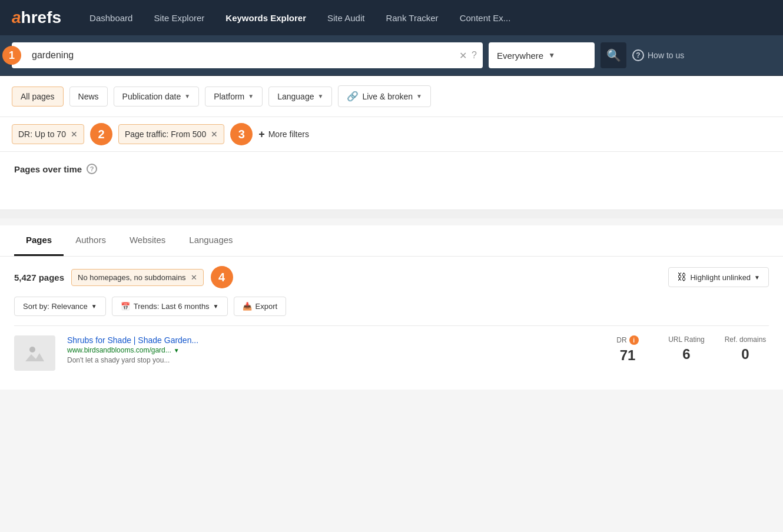  I want to click on dr-filter-tag: DR: Up to 70 ✕, so click(48, 134).